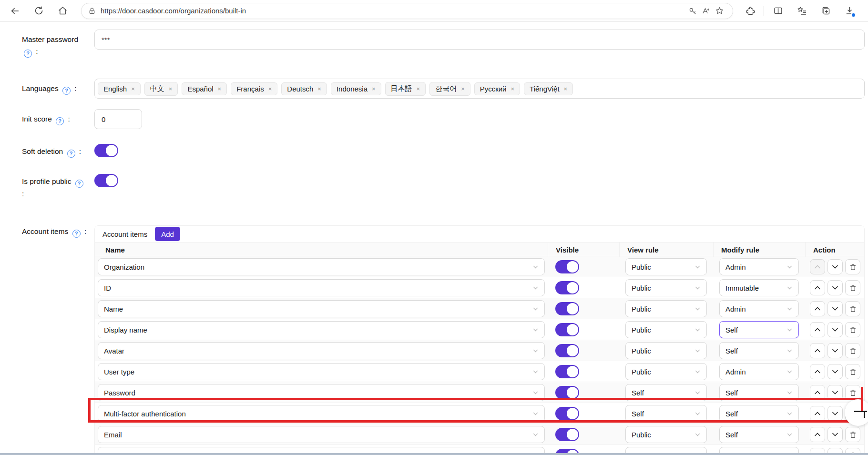  I want to click on add-button: Add, so click(168, 234).